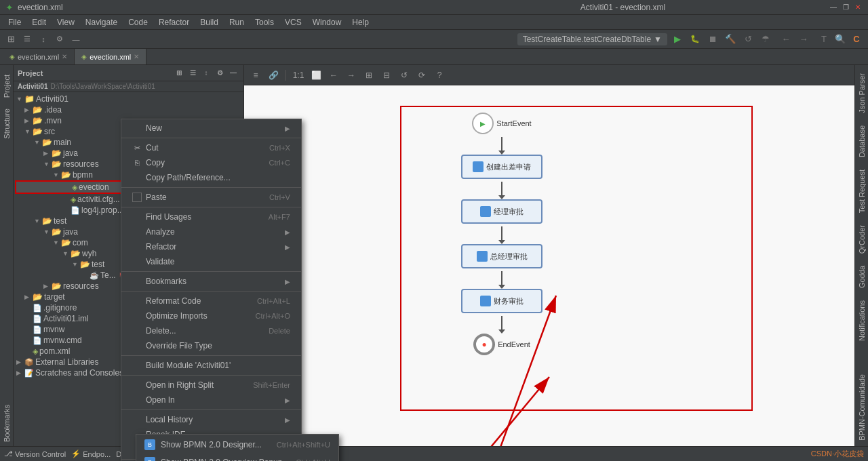 The image size is (868, 461). What do you see at coordinates (439, 75) in the screenshot?
I see `editor-question-btn: ?` at bounding box center [439, 75].